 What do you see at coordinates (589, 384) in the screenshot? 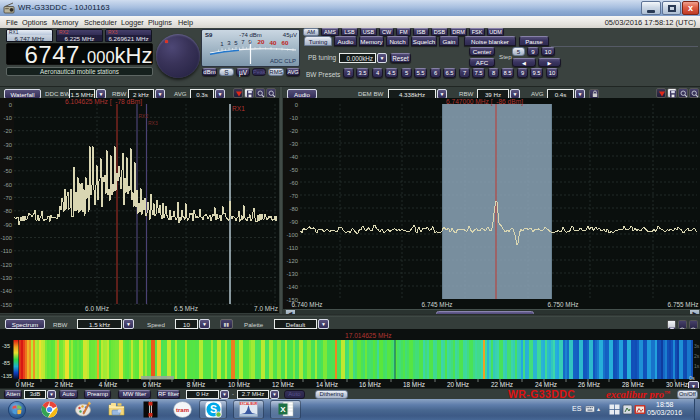
I see `svg-text: 26 MHz` at bounding box center [589, 384].